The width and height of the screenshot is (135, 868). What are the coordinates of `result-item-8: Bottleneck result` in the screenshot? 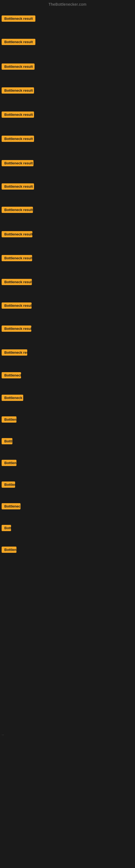 It's located at (17, 210).